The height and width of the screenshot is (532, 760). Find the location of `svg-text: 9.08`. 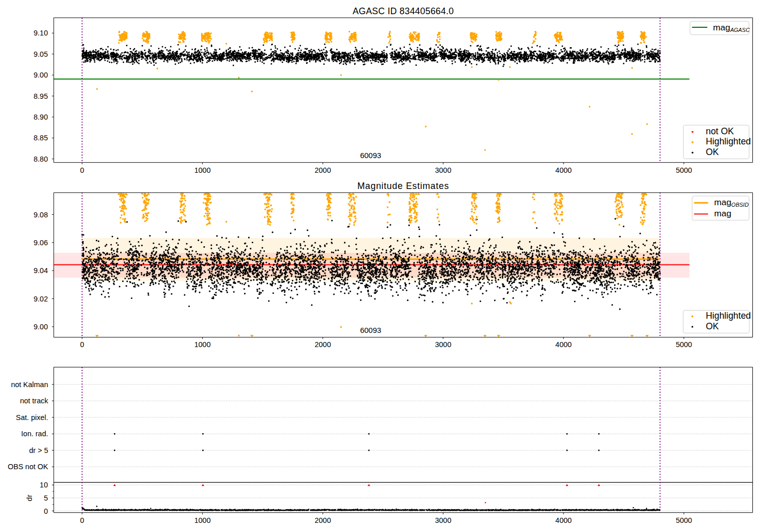

svg-text: 9.08 is located at coordinates (41, 215).